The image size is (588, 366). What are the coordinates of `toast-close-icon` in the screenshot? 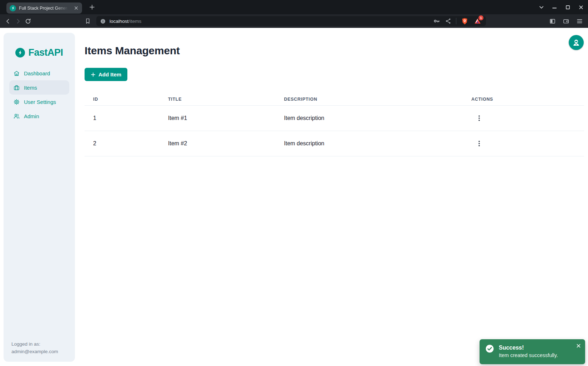 It's located at (578, 346).